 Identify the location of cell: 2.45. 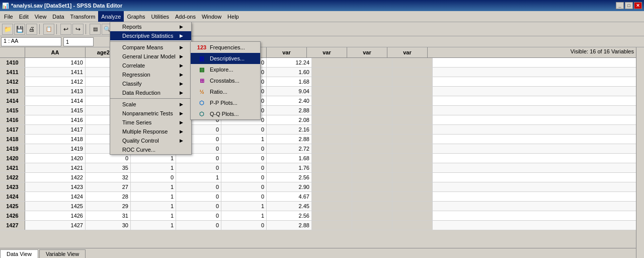
(289, 206).